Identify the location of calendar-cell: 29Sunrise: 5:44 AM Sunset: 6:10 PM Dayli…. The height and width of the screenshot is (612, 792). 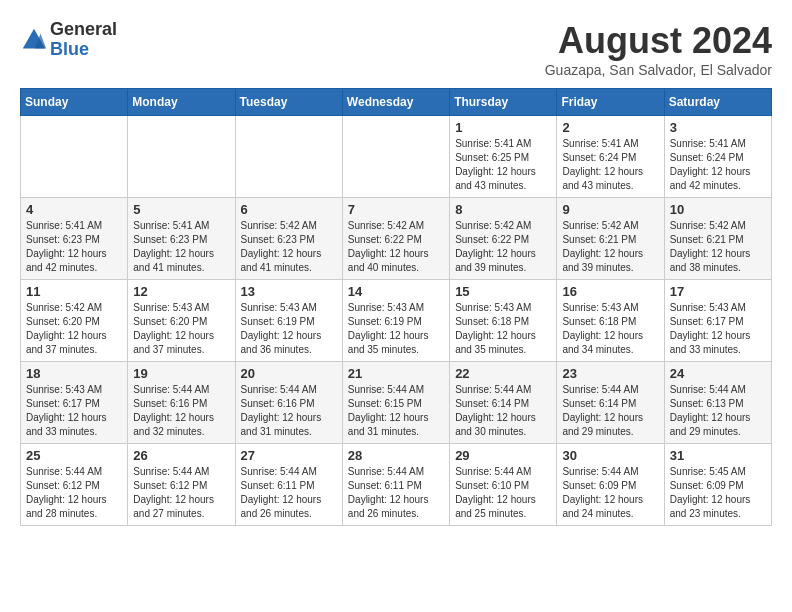
(504, 485).